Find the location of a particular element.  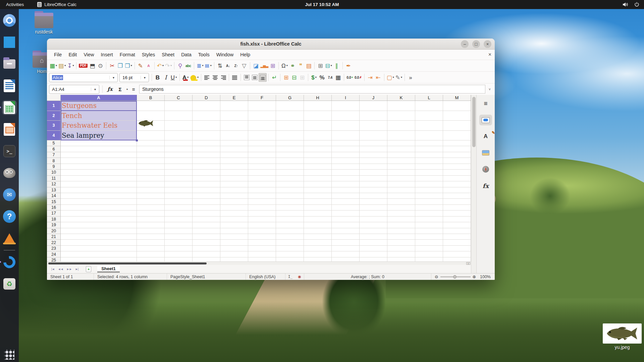

cell-D22 is located at coordinates (207, 243).